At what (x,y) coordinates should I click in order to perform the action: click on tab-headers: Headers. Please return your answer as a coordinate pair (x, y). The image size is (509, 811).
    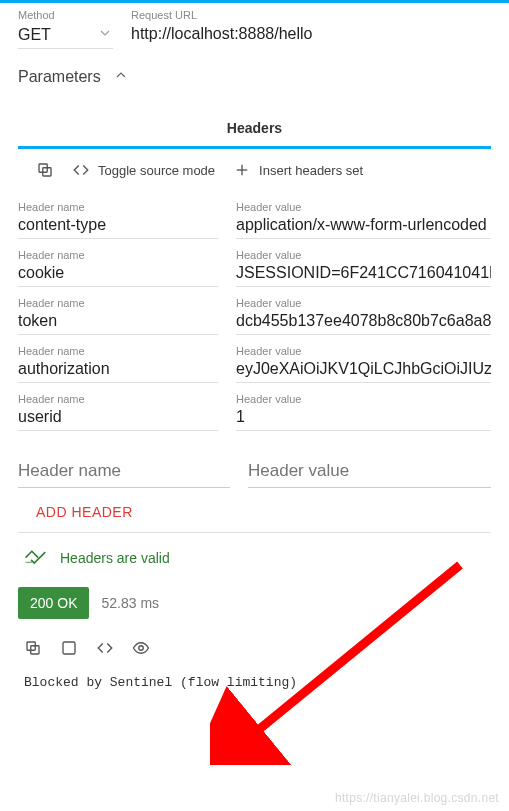
    Looking at the image, I should click on (254, 130).